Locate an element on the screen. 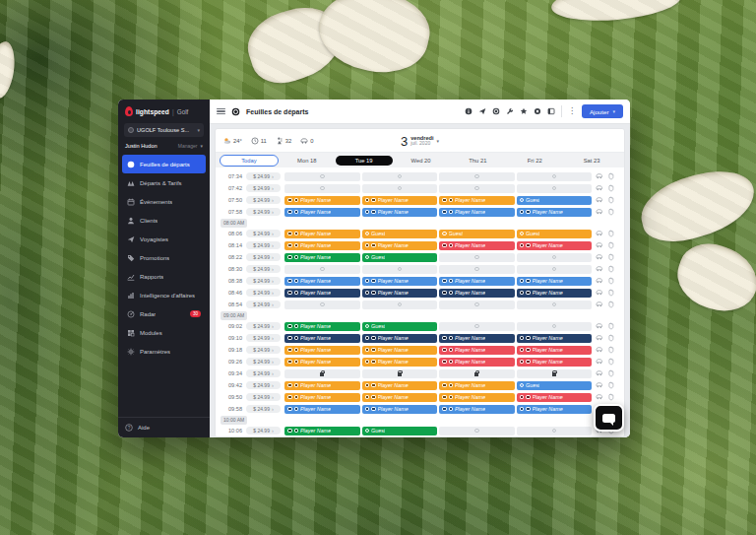  sidebar-item-radar: Radar30 is located at coordinates (163, 313).